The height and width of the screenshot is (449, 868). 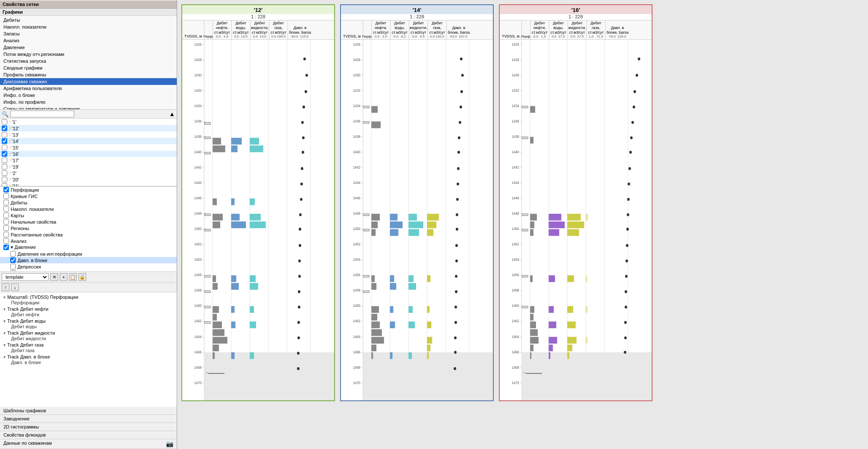 What do you see at coordinates (88, 148) in the screenshot?
I see `well-item-15: ↑ '15'` at bounding box center [88, 148].